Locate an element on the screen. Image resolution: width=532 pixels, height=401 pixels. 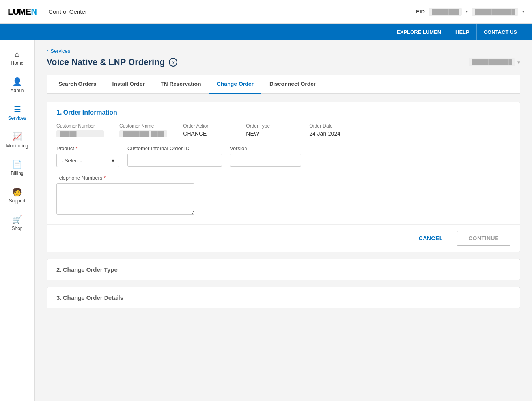
order-info-grid: Customer Number █████ Customer Name ████… is located at coordinates (283, 130).